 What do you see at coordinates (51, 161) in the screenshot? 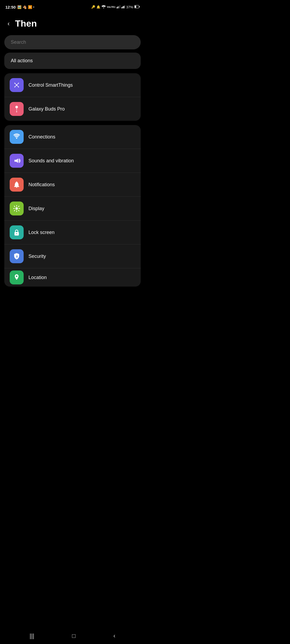
I see `sounds-label: Sounds and vibration` at bounding box center [51, 161].